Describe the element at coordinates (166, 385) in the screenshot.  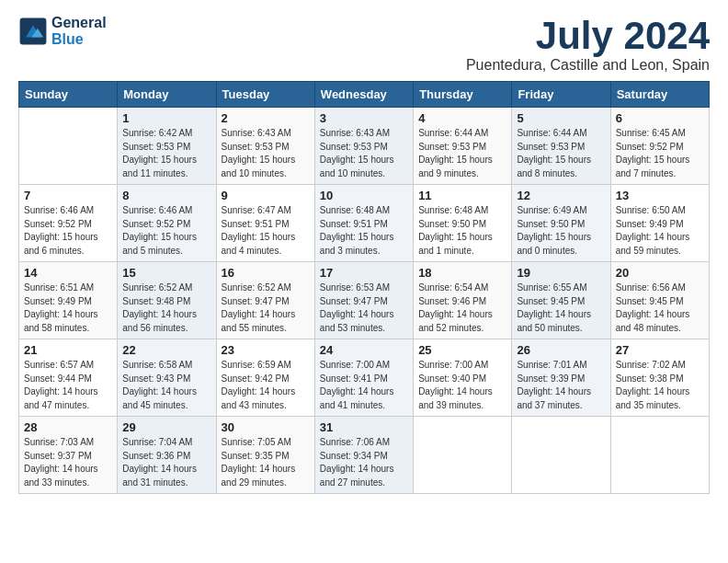
I see `cell-info: Sunrise: 6:58 AMSunset: 9:43 PMDaylight:…` at that location.